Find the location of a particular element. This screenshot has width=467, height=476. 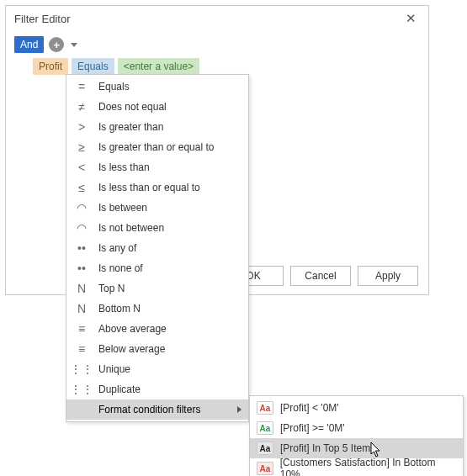

operator-item-label: Top N is located at coordinates (170, 288).